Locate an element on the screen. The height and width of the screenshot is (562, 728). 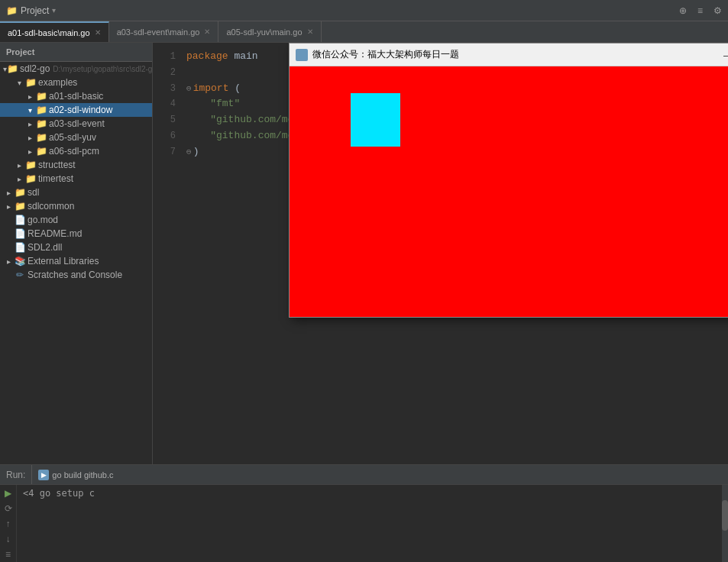
sidebar-item-scratches: ▸ ✏ Scratches and Console is located at coordinates (76, 275).